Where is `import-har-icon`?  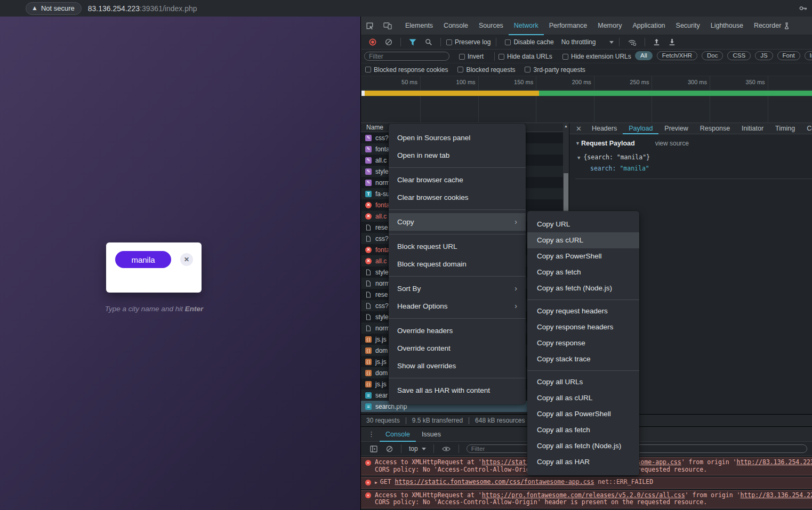 import-har-icon is located at coordinates (657, 42).